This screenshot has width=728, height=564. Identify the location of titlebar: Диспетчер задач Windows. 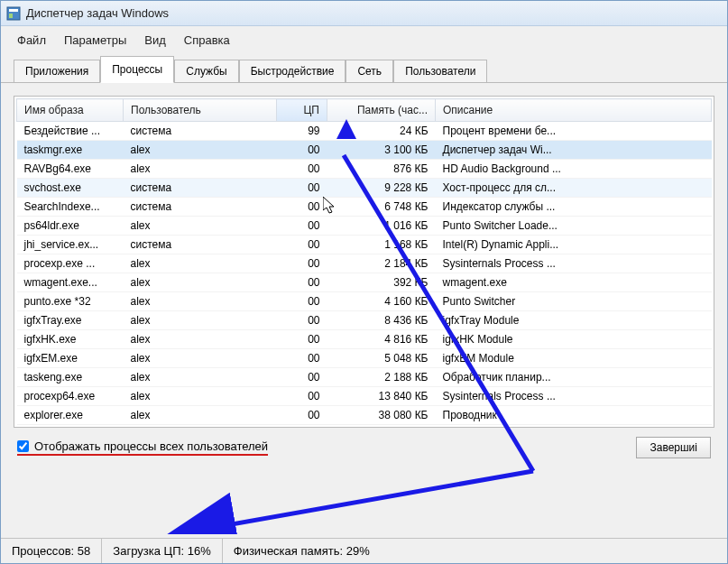
(364, 14).